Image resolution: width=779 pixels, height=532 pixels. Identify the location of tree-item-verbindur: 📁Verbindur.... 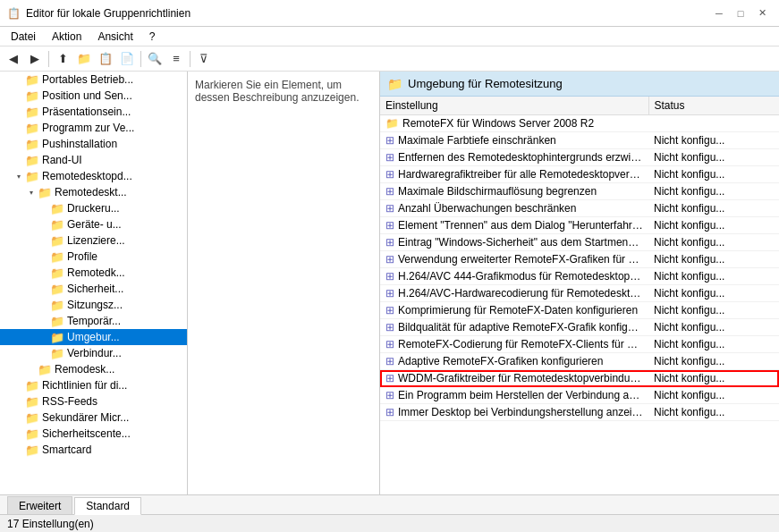
(93, 353).